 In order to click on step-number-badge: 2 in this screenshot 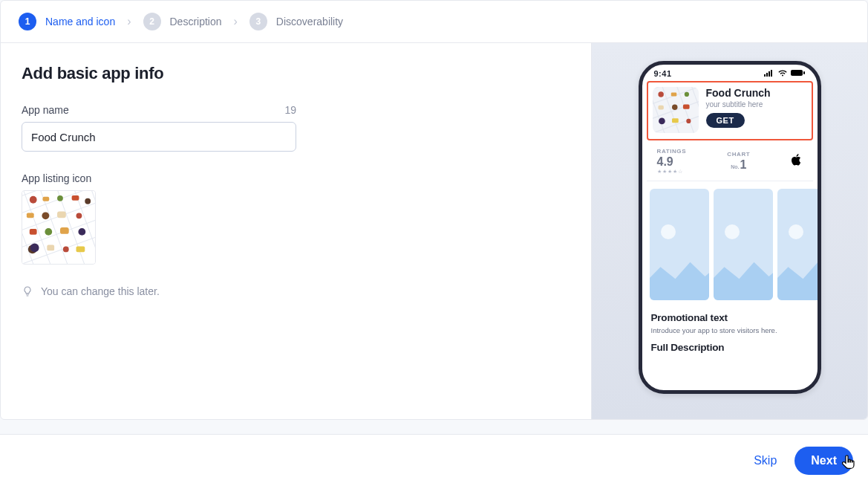, I will do `click(152, 22)`.